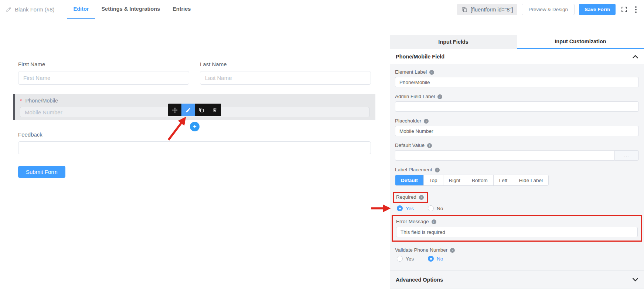 This screenshot has height=289, width=644. Describe the element at coordinates (215, 110) in the screenshot. I see `trash-icon` at that location.